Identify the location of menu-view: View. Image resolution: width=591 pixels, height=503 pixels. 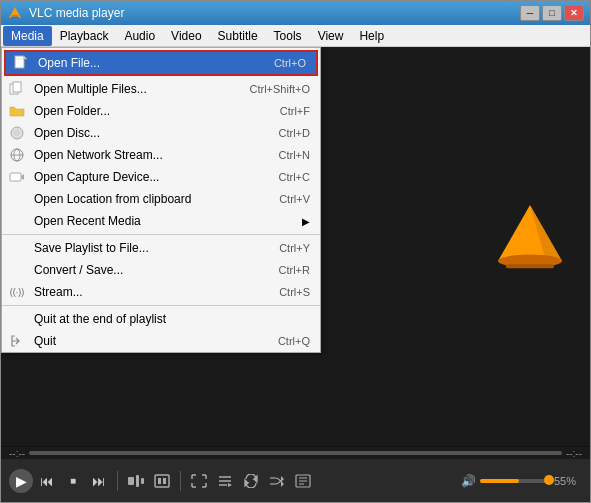
(331, 36).